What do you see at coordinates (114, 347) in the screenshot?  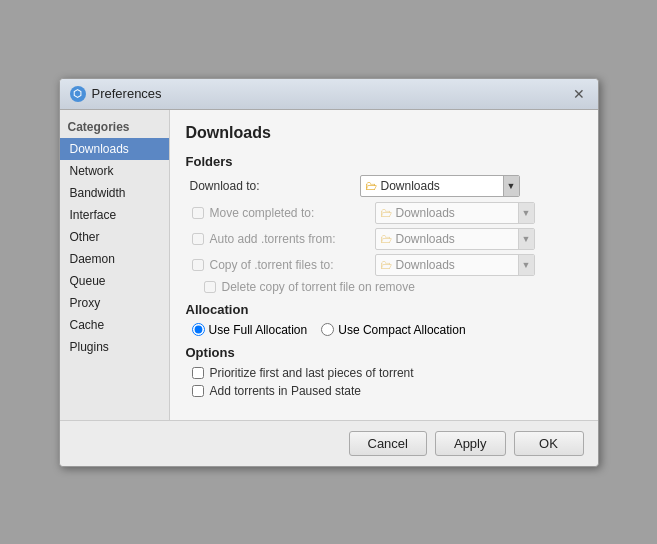 I see `sidebar-item-plugins: Plugins` at bounding box center [114, 347].